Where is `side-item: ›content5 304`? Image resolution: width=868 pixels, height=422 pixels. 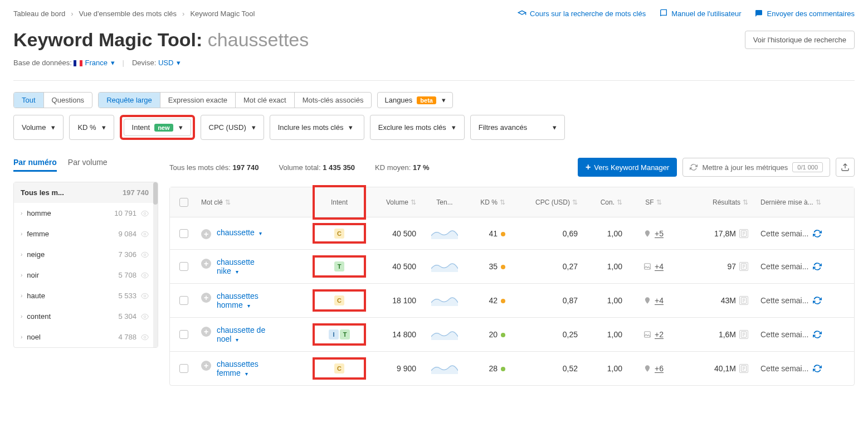 side-item: ›content5 304 is located at coordinates (86, 317).